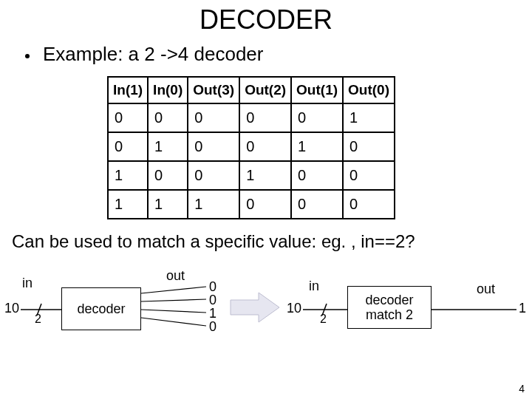  Describe the element at coordinates (294, 309) in the screenshot. I see `in-value-2: 10` at that location.